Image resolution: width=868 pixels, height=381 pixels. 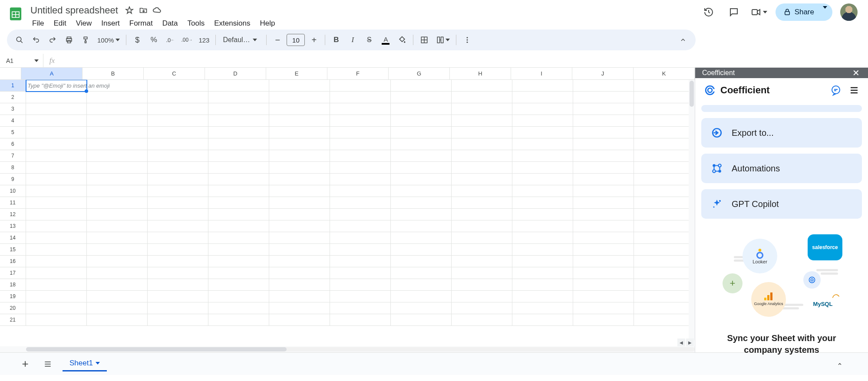 I want to click on history-icon, so click(x=709, y=12).